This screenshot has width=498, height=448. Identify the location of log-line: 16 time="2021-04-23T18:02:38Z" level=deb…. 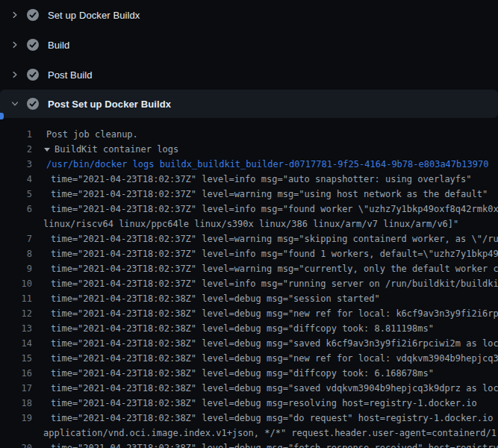
(249, 373).